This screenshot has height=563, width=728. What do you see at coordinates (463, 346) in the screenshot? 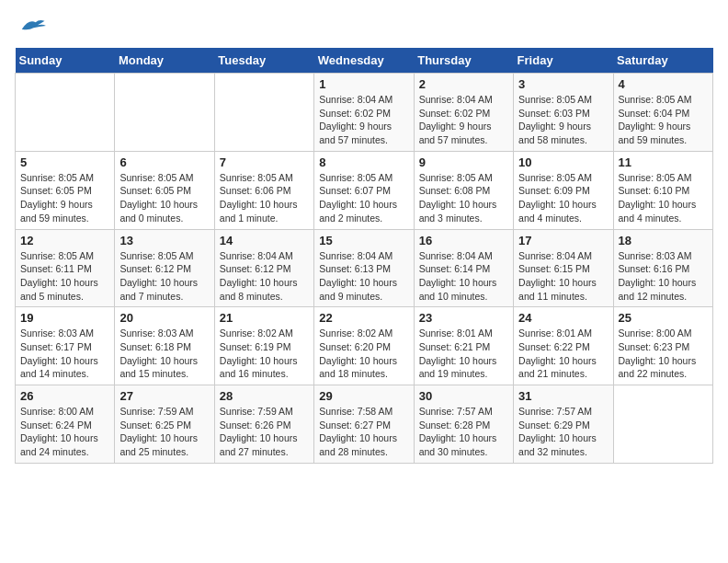
I see `calendar-cell: 23Sunrise: 8:01 AM Sunset: 6:21 PM Dayli…` at bounding box center [463, 346].